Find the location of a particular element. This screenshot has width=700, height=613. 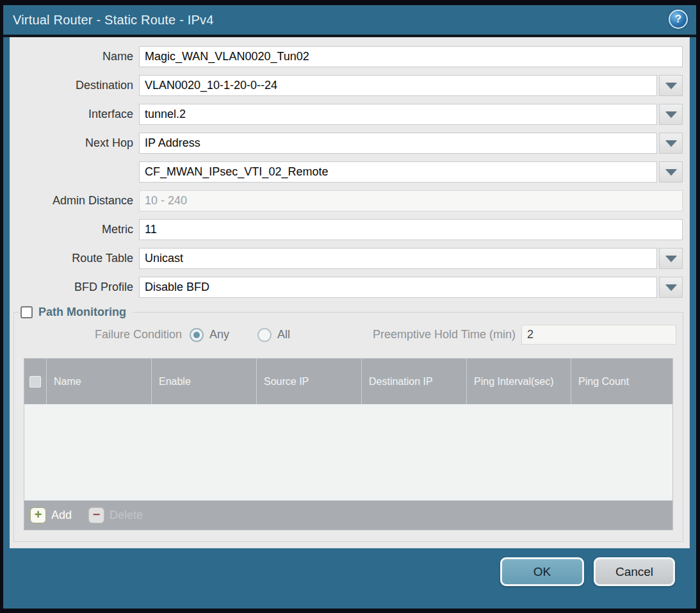

form-row-name: Name is located at coordinates (346, 56).